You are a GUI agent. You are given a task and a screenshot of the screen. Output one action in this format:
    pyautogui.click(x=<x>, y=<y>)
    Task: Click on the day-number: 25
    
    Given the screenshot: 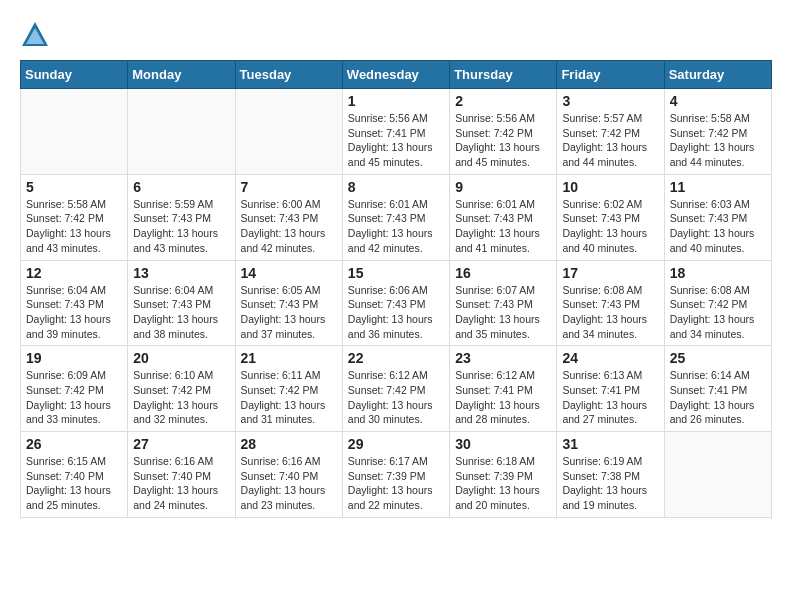 What is the action you would take?
    pyautogui.click(x=718, y=358)
    